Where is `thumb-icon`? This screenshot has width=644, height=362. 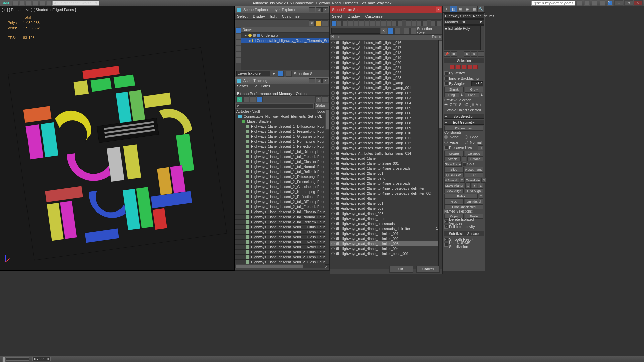
thumb-icon is located at coordinates (260, 99).